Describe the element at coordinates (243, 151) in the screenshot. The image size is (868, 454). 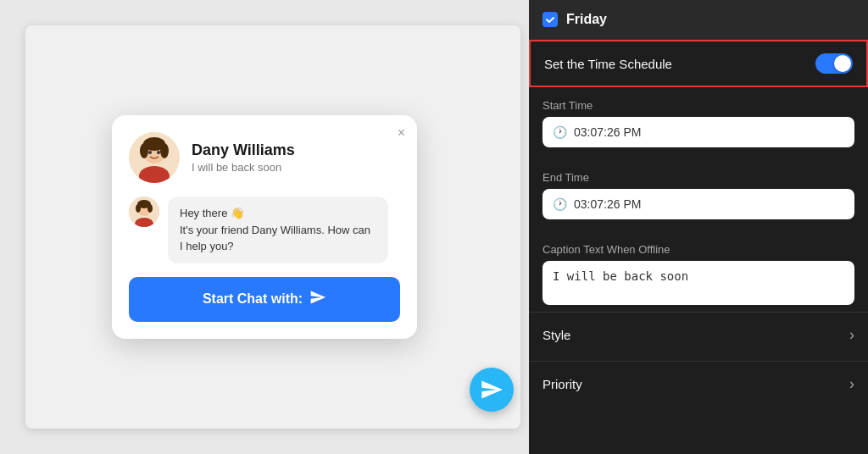
I see `agent-name: Dany Williams` at that location.